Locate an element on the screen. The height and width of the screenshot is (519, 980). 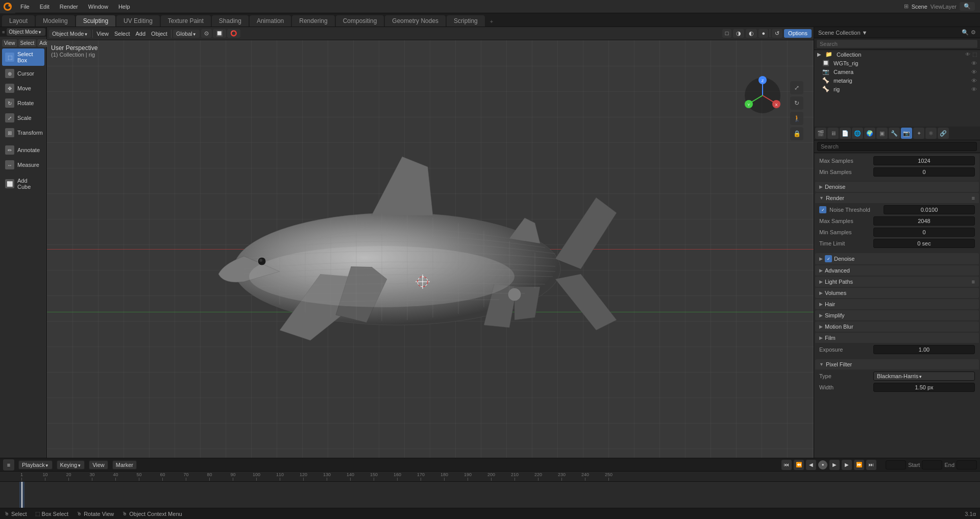
motion-blur-header: Motion Blur is located at coordinates (897, 327).